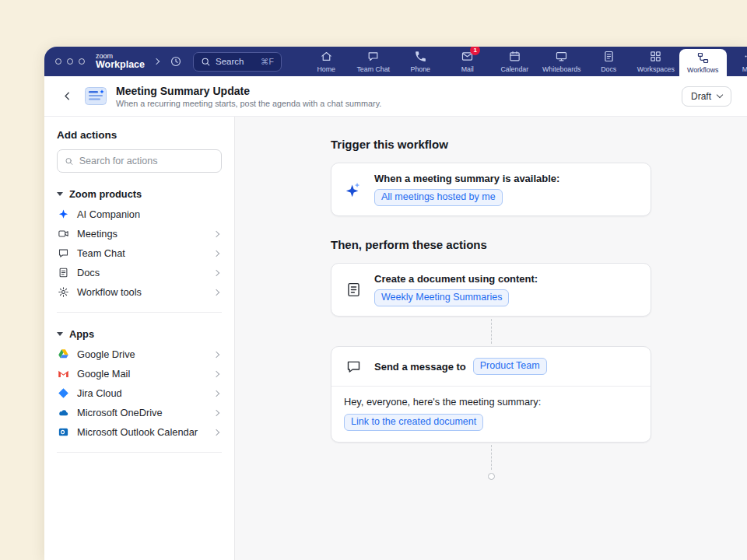 This screenshot has width=747, height=560. Describe the element at coordinates (139, 161) in the screenshot. I see `actions-search-box` at that location.